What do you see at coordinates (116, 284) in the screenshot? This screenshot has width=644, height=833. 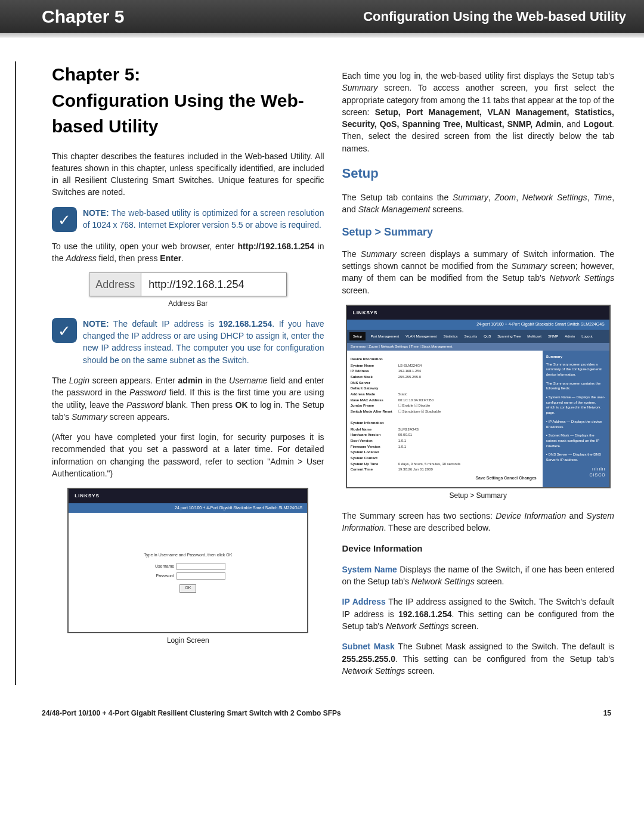 I see `address-label: Address` at bounding box center [116, 284].